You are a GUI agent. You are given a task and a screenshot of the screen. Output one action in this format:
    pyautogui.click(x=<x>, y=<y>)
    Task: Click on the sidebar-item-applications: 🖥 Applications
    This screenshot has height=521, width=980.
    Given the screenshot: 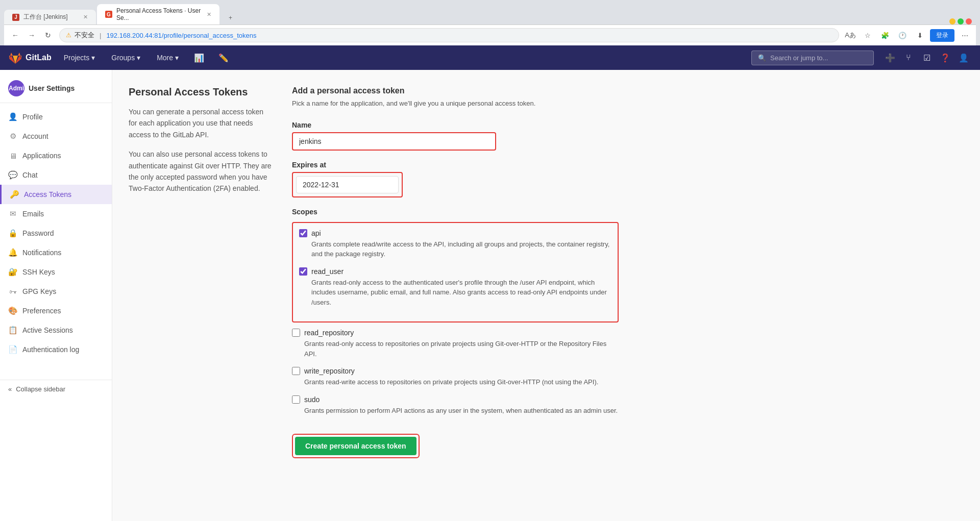 What is the action you would take?
    pyautogui.click(x=56, y=156)
    